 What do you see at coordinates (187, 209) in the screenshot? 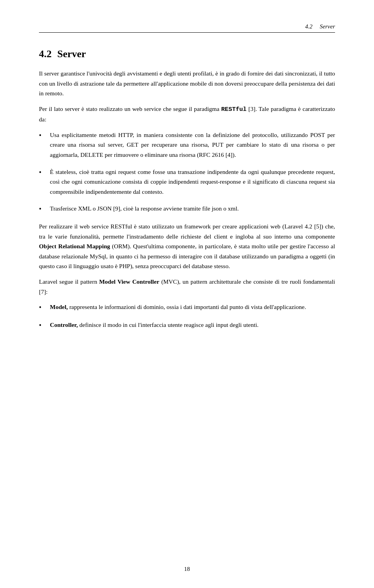
I see `list-item: • Trasferisce XML o JSON [9], cioè la re…` at bounding box center [187, 209].